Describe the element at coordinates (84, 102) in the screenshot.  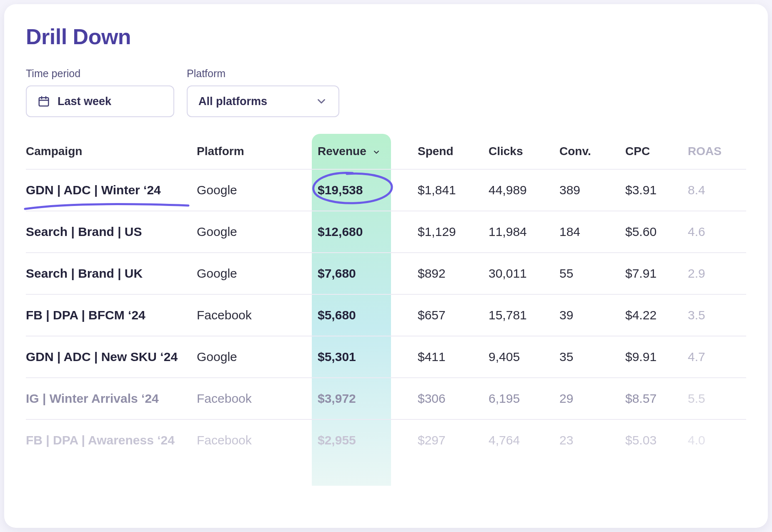
I see `time-filter-value: Last week` at that location.